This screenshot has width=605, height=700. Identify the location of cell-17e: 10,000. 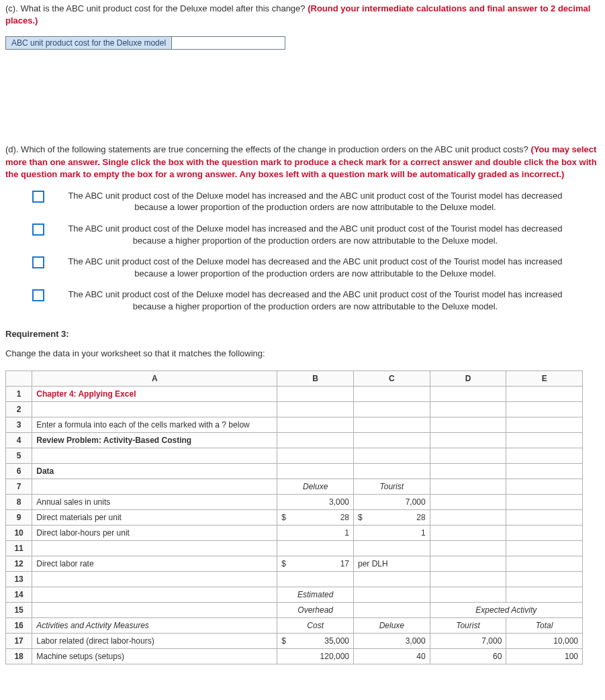
(545, 640).